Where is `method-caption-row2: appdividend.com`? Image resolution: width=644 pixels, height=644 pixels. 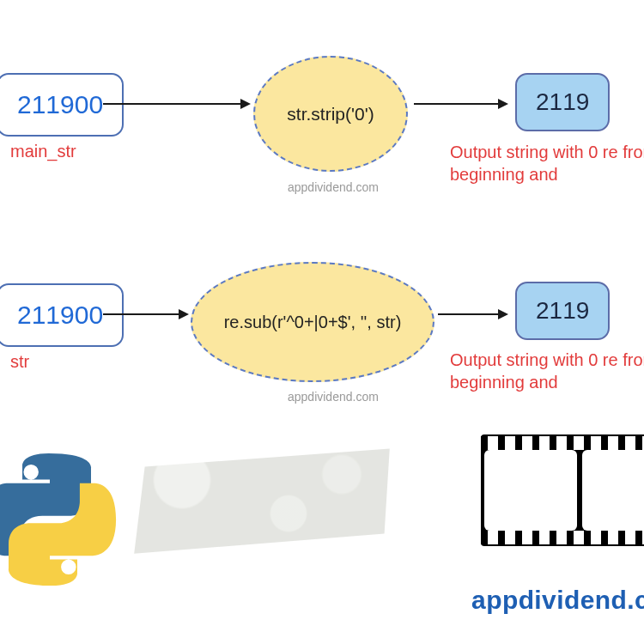 method-caption-row2: appdividend.com is located at coordinates (333, 397).